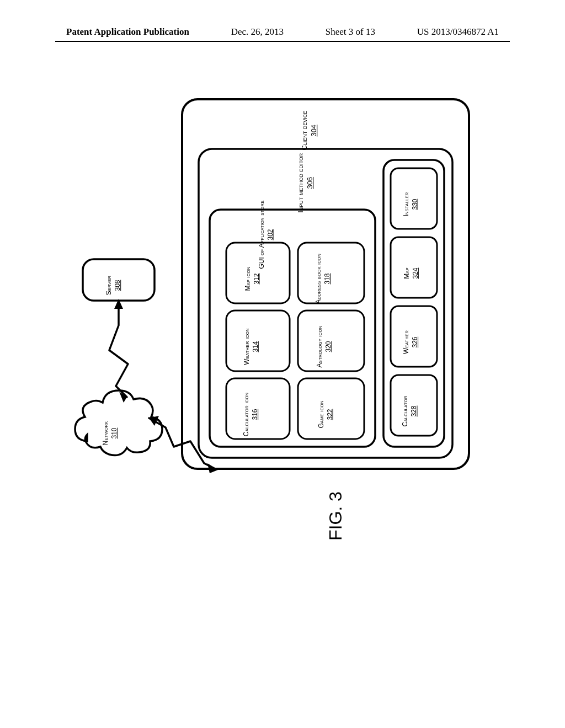 The height and width of the screenshot is (728, 565). I want to click on figure-label: FIG. 3, so click(335, 516).